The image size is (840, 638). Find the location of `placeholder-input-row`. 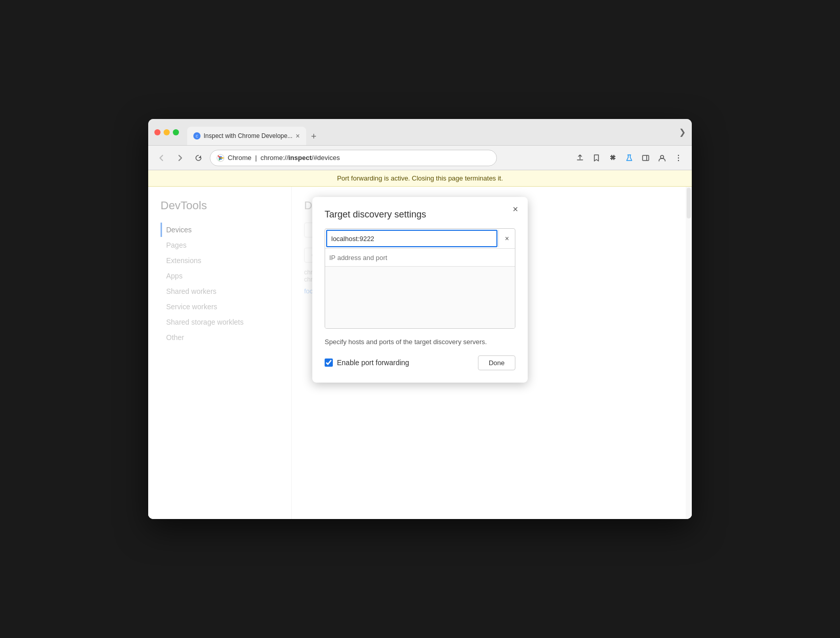

placeholder-input-row is located at coordinates (420, 257).